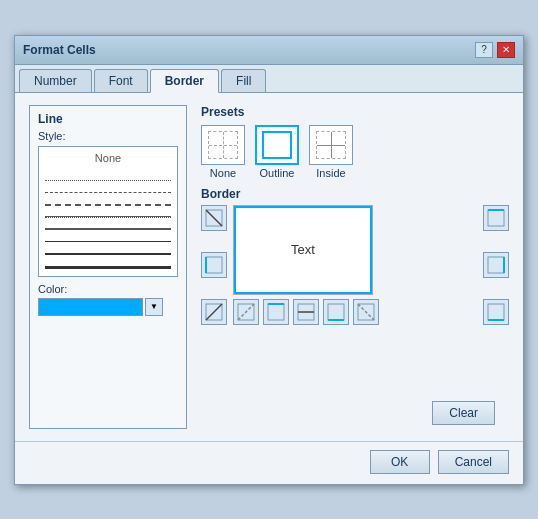  I want to click on border-top-left-btn, so click(214, 218).